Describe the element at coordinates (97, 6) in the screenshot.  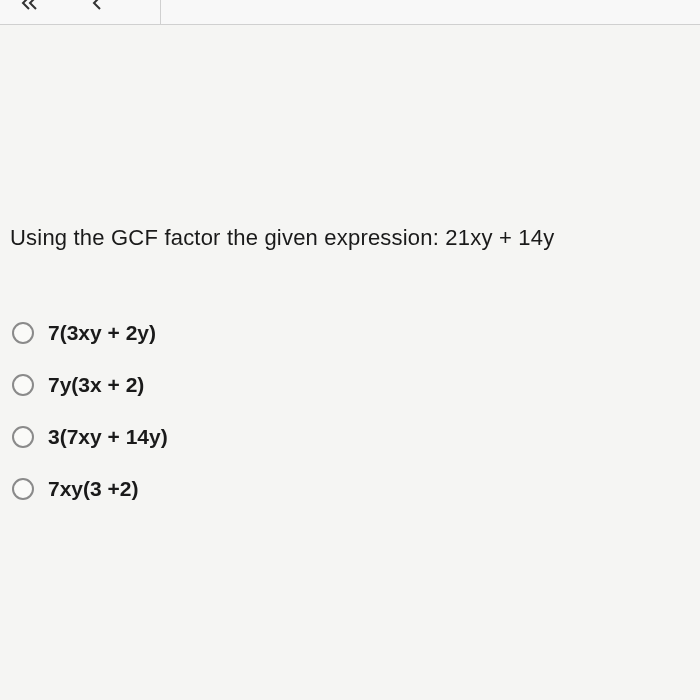
I see `chevron-left-icon` at that location.